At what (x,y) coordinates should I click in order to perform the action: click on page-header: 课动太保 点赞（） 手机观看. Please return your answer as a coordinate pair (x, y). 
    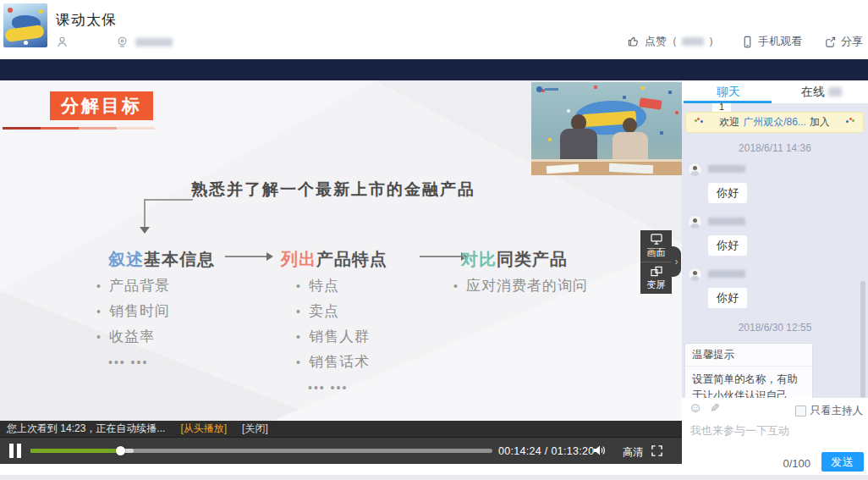
    Looking at the image, I should click on (434, 30).